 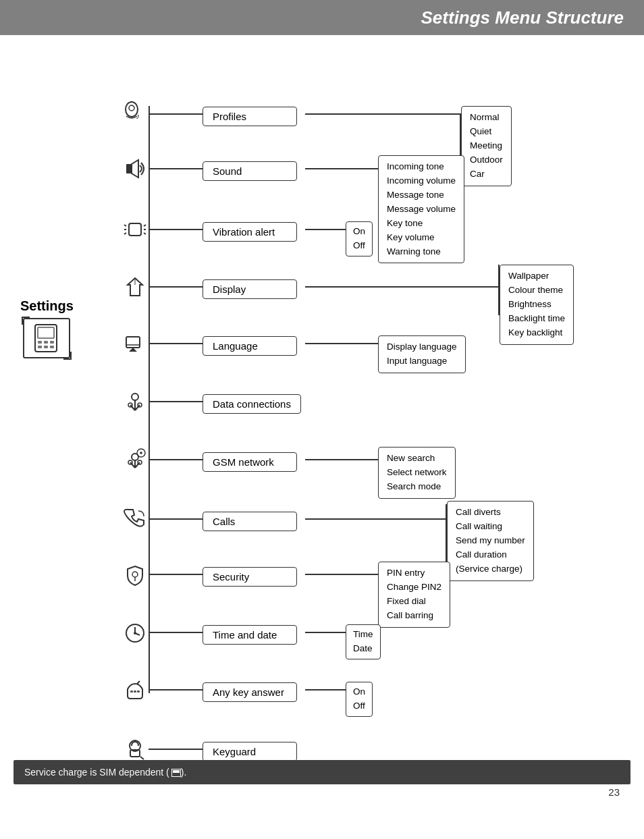 I want to click on page-header: Settings Menu Structure, so click(x=322, y=18).